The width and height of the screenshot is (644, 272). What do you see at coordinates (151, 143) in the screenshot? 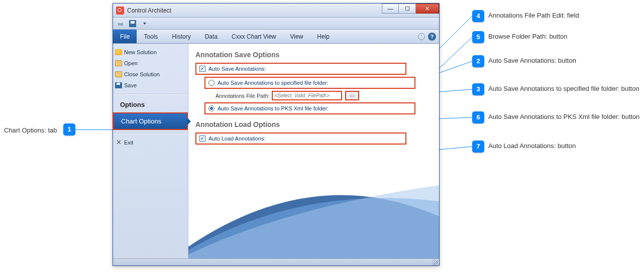
I see `sidebar-item-exit: ✕ Exit` at bounding box center [151, 143].